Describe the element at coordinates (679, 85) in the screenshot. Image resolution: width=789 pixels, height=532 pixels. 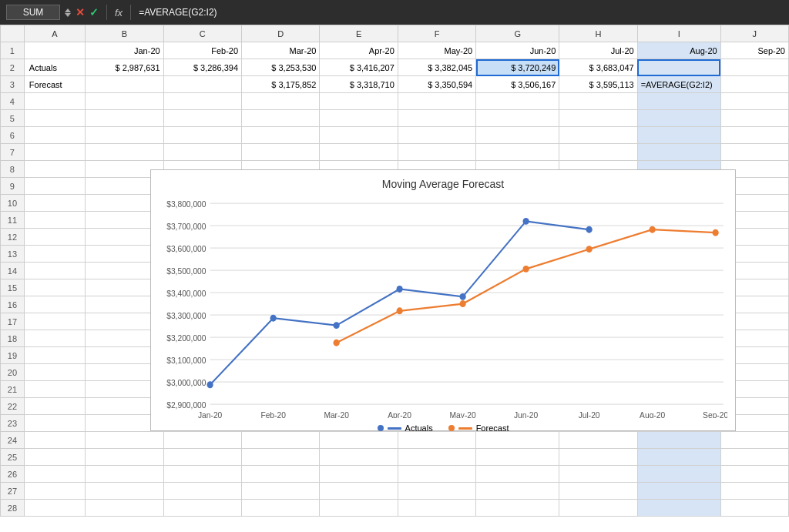
I see `cell-i3: =AVERAGE(G2:I2)` at that location.